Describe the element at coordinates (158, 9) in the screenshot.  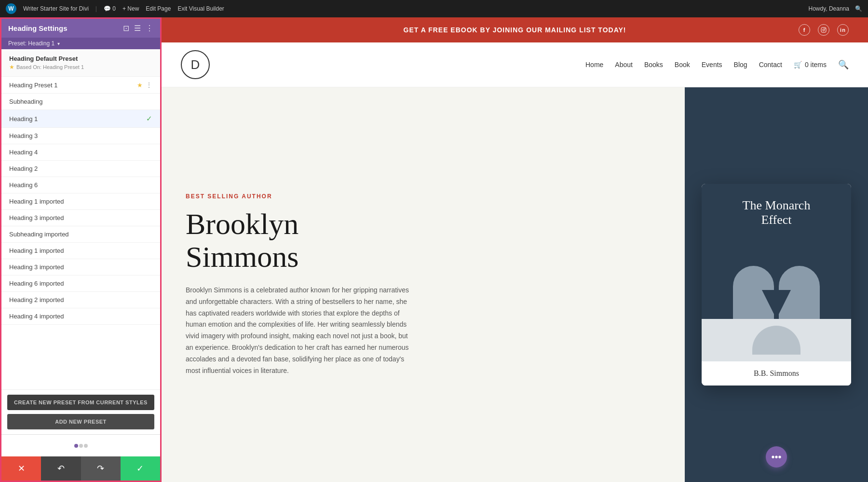
I see `admin-edit-page: Edit Page` at that location.